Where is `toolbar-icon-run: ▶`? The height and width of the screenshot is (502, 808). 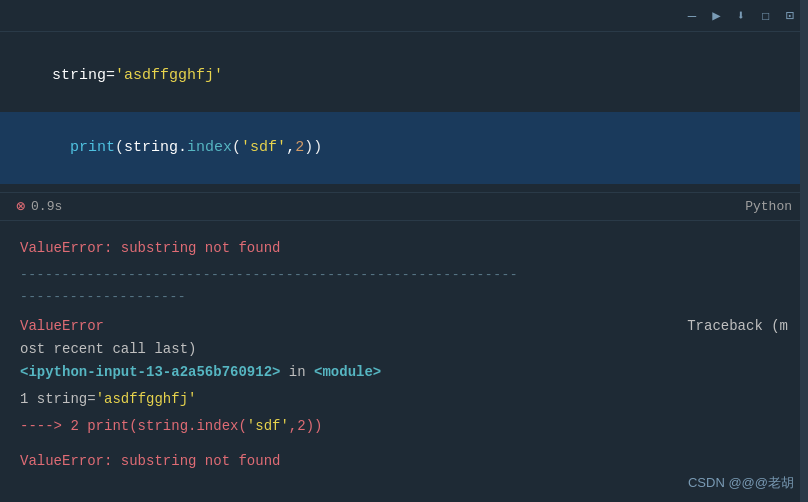 toolbar-icon-run: ▶ is located at coordinates (716, 16).